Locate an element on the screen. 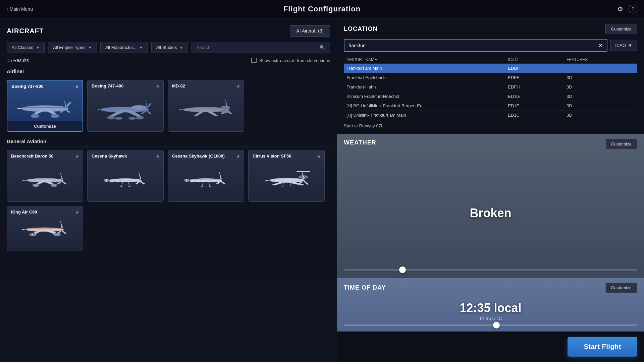 The height and width of the screenshot is (362, 644). ai-aircraft-button: AI Aircraft (3) is located at coordinates (310, 31).